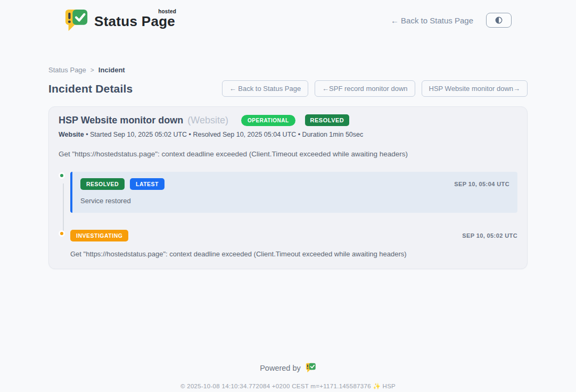 The image size is (576, 392). I want to click on timeline-event-timestamp: SEP 10, 05:04 UTC, so click(482, 184).